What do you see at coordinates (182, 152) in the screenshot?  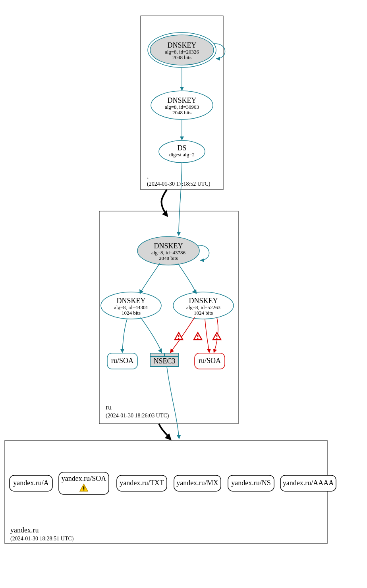 I see `node-root-ds: DS digest alg=2` at bounding box center [182, 152].